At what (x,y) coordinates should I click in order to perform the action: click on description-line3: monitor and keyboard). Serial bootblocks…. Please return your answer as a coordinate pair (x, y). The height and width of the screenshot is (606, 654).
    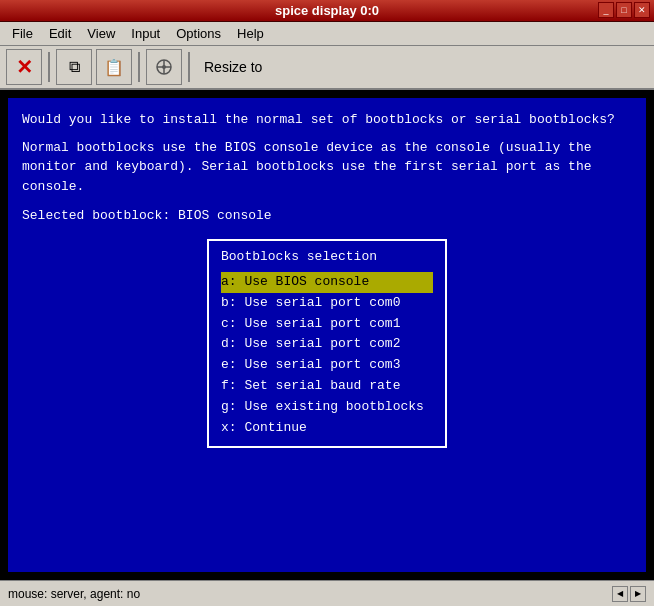
    Looking at the image, I should click on (327, 167).